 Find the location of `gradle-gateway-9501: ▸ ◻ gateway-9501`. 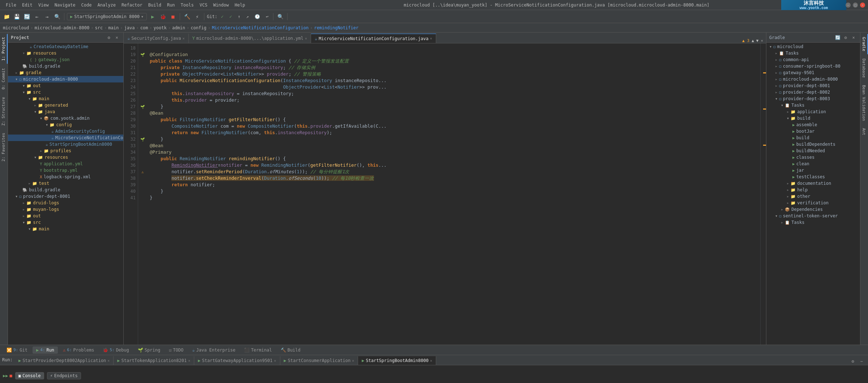

gradle-gateway-9501: ▸ ◻ gateway-9501 is located at coordinates (813, 73).